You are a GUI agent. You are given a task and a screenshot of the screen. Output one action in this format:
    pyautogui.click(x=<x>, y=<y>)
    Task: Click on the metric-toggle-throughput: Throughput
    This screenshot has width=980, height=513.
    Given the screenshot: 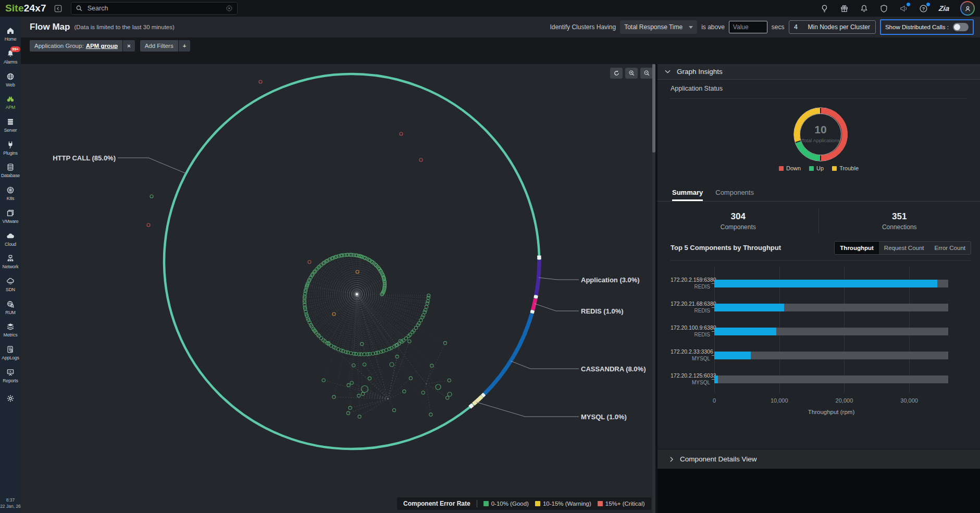 What is the action you would take?
    pyautogui.click(x=857, y=248)
    